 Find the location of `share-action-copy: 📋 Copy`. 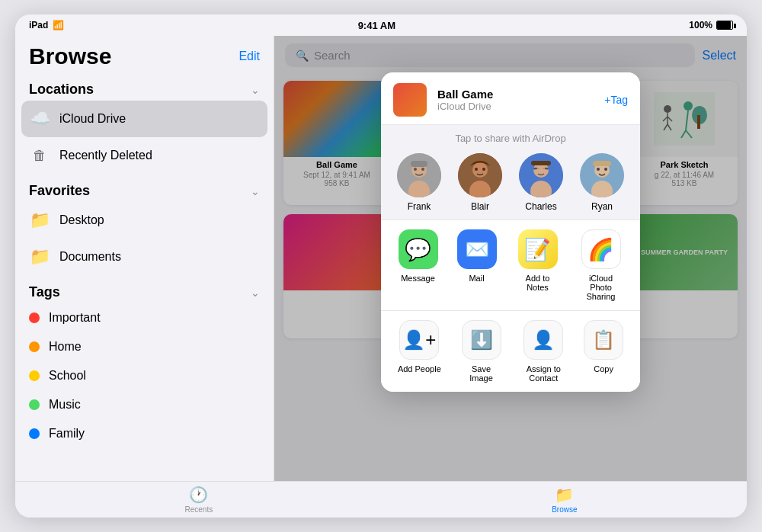

share-action-copy: 📋 Copy is located at coordinates (604, 351).